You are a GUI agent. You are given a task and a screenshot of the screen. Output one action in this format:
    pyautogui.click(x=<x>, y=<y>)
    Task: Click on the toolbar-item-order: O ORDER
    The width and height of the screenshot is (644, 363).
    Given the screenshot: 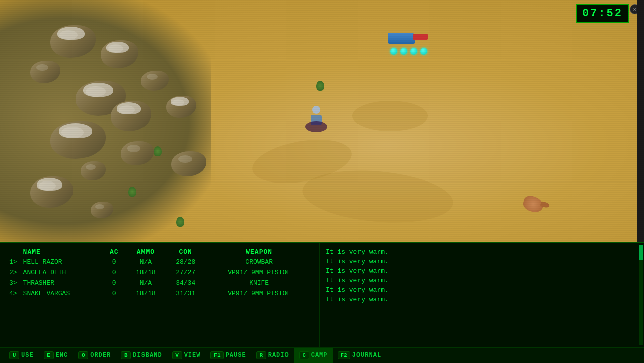 What is the action you would take?
    pyautogui.click(x=95, y=355)
    